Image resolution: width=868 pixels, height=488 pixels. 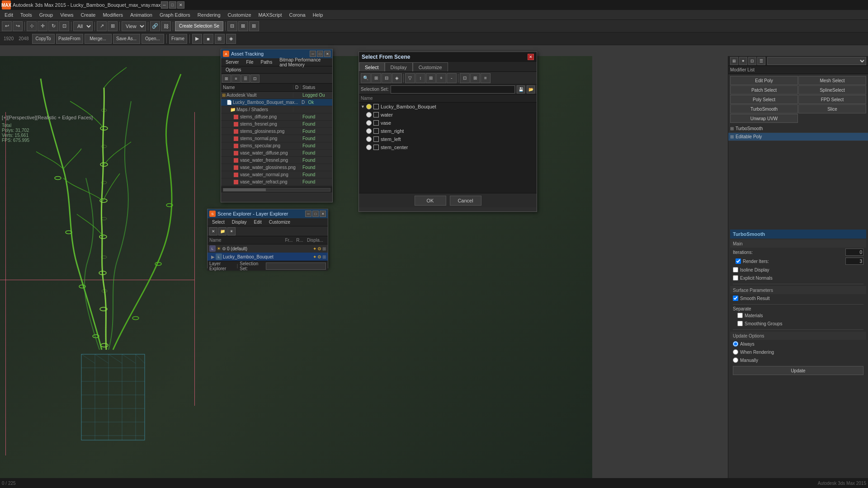 What do you see at coordinates (277, 95) in the screenshot?
I see `asset-row-vault: ⊞ Autodesk Vault Logged Ou` at bounding box center [277, 95].